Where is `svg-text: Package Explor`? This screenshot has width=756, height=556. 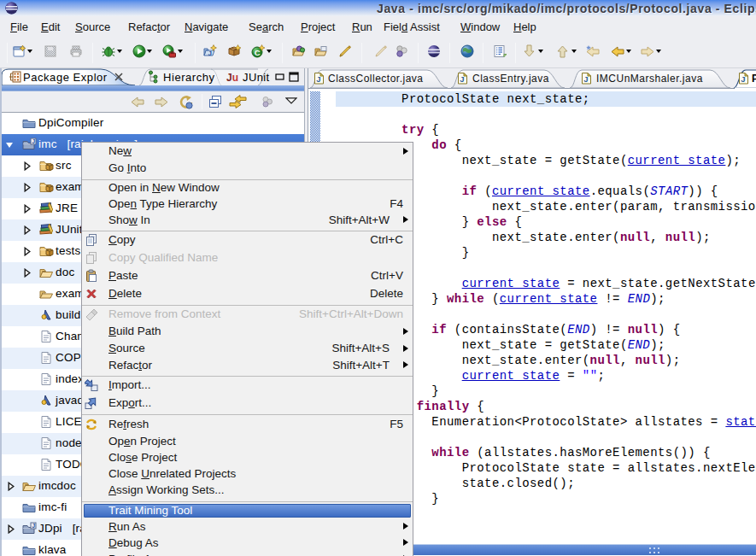
svg-text: Package Explor is located at coordinates (65, 77).